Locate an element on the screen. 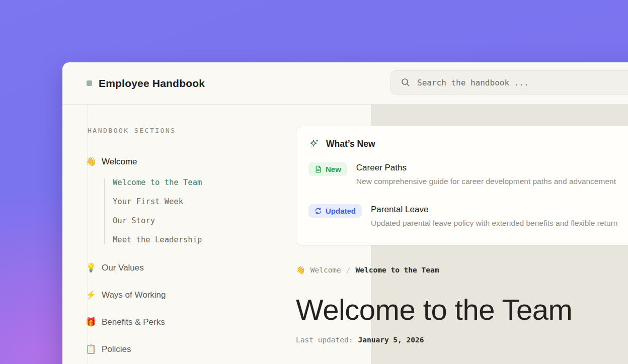 The image size is (628, 364). sidebar-subitem-our-story: Our Story is located at coordinates (193, 221).